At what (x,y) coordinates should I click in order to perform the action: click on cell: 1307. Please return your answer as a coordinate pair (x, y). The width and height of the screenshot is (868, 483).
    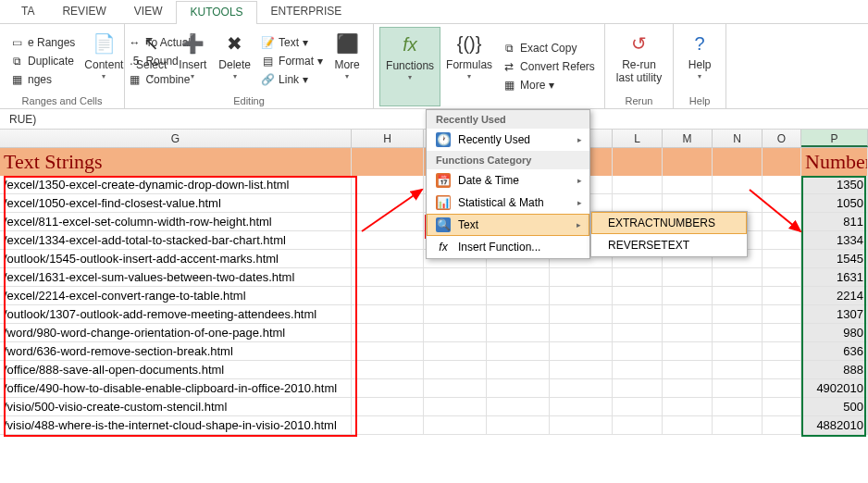
    Looking at the image, I should click on (835, 315).